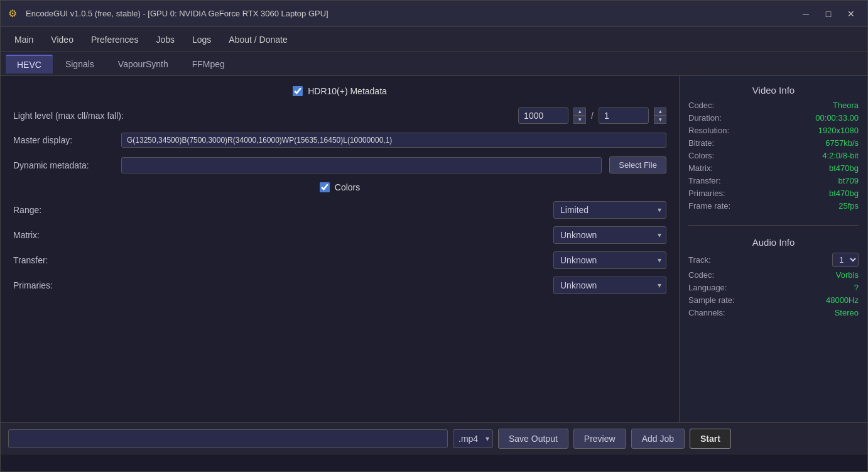 Image resolution: width=868 pixels, height=472 pixels. What do you see at coordinates (707, 288) in the screenshot?
I see `ai-language-label: Language:` at bounding box center [707, 288].